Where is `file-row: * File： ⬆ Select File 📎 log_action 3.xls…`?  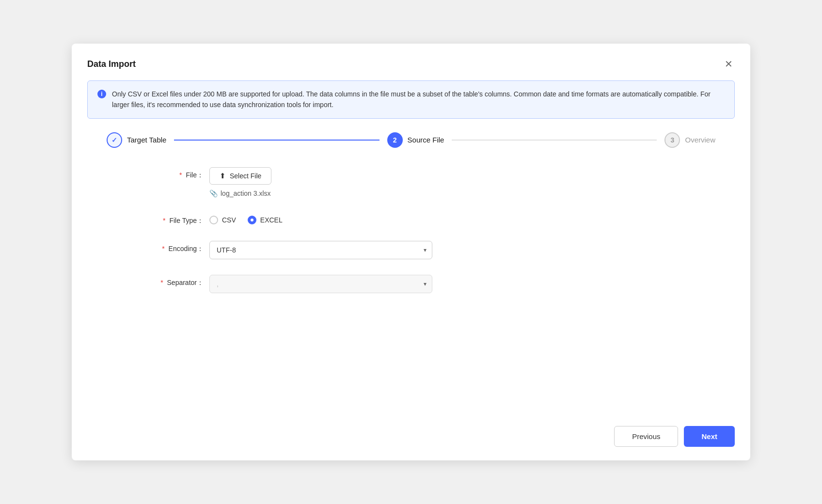 file-row: * File： ⬆ Select File 📎 log_action 3.xls… is located at coordinates (411, 182).